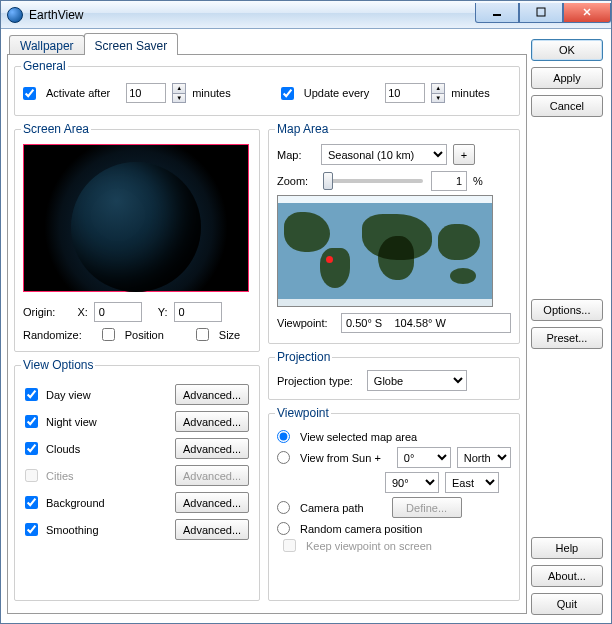  I want to click on vp-sun-label: View from Sun +, so click(340, 458).